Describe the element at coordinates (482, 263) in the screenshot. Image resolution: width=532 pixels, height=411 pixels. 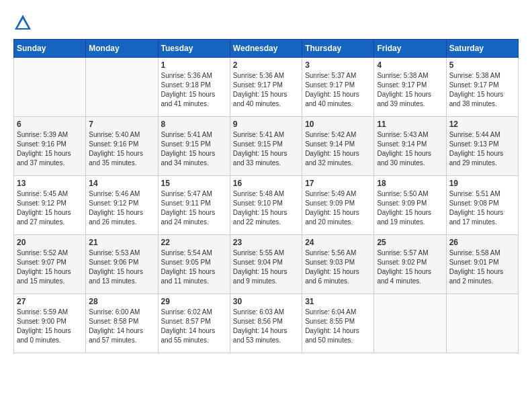
I see `cell-line: Sunset: 9:01 PM` at that location.